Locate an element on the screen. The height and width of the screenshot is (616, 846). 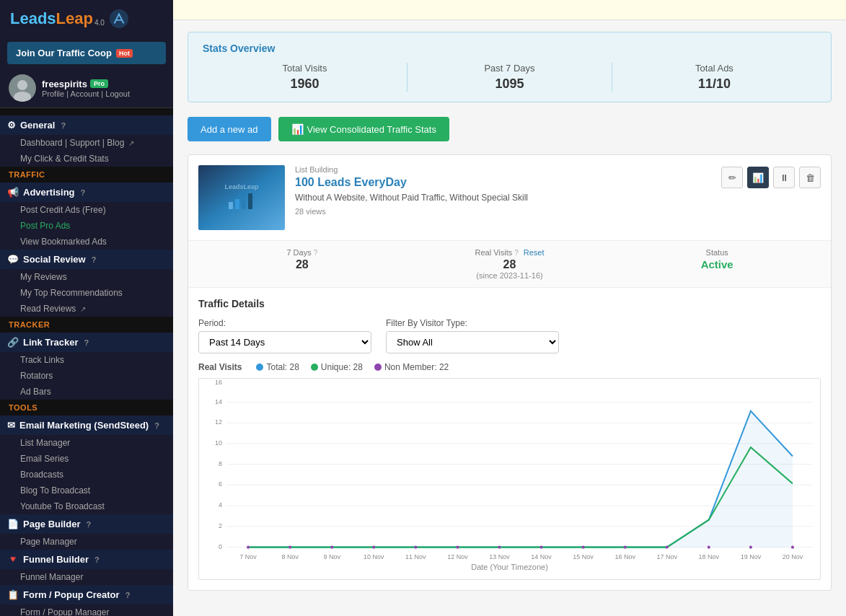
sidebar-item-click-credit: My Click & Credit Stats is located at coordinates (87, 159).